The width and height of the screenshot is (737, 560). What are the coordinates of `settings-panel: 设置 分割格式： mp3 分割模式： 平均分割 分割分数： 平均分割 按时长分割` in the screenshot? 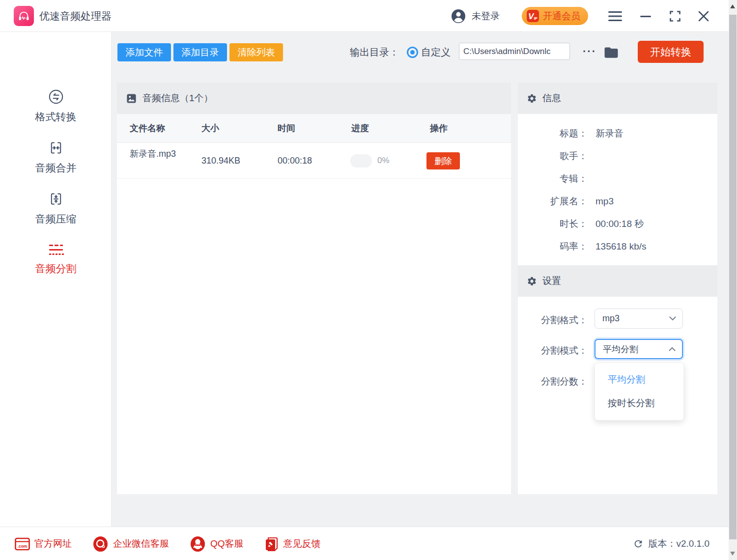 It's located at (618, 380).